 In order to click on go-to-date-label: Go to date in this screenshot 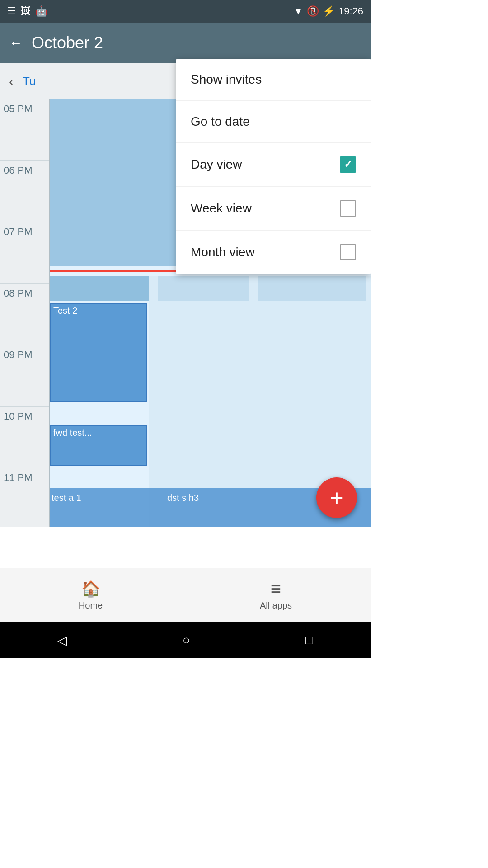, I will do `click(221, 122)`.